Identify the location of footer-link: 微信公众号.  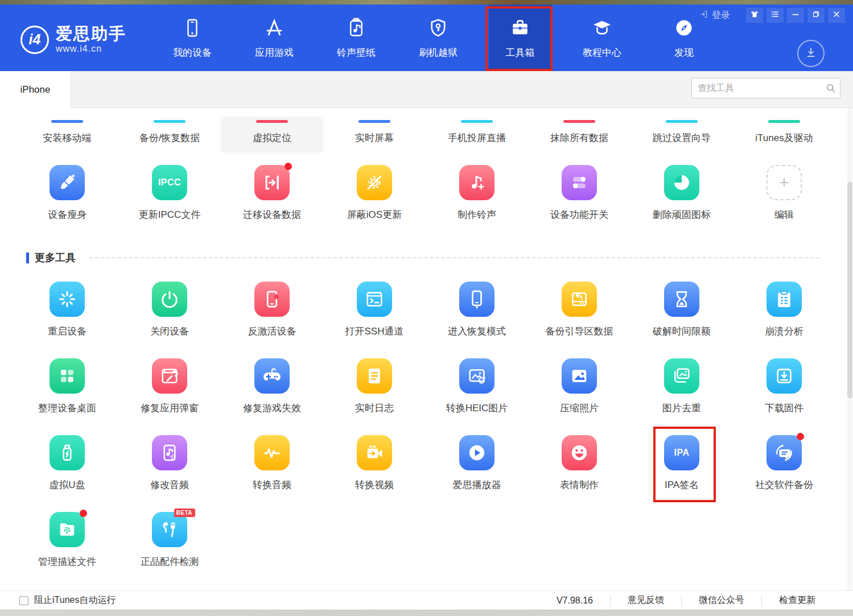
(722, 601).